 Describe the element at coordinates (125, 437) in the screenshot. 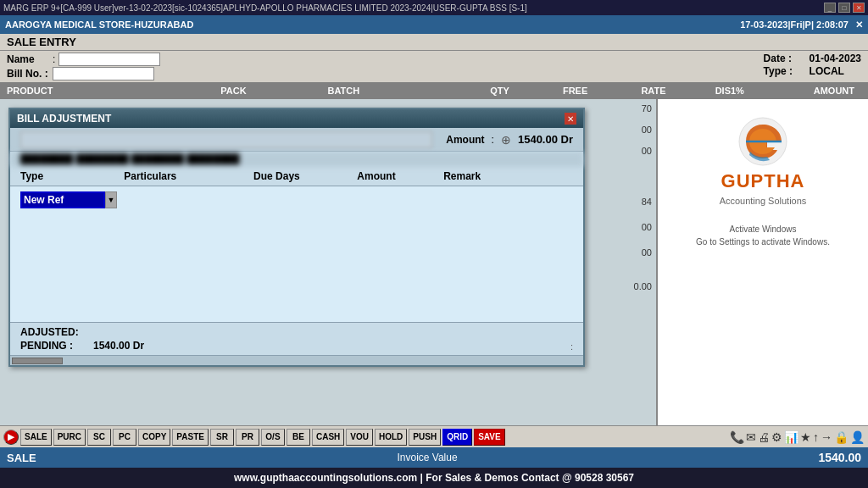

I see `pc-button: PC` at that location.